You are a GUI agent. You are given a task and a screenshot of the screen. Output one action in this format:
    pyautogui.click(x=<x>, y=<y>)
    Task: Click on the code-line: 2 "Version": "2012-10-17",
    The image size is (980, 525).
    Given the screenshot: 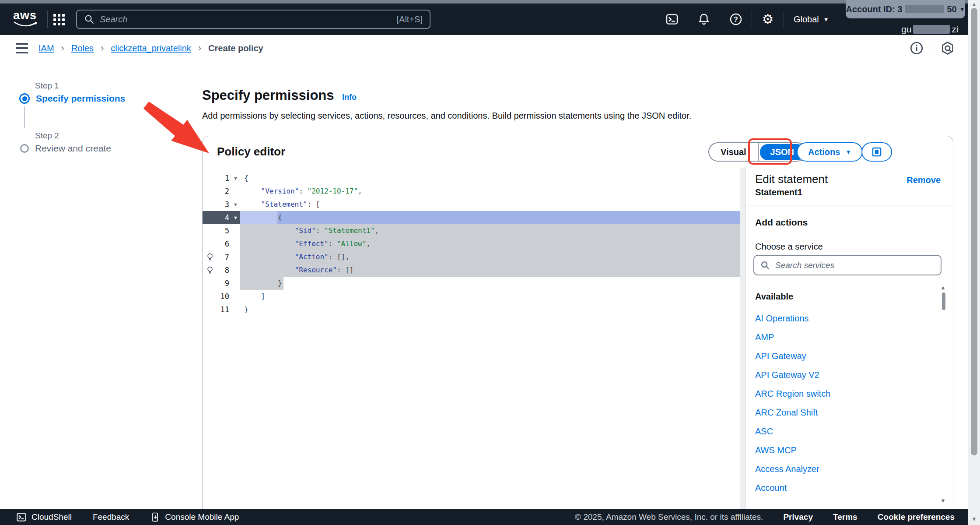 What is the action you would take?
    pyautogui.click(x=471, y=191)
    